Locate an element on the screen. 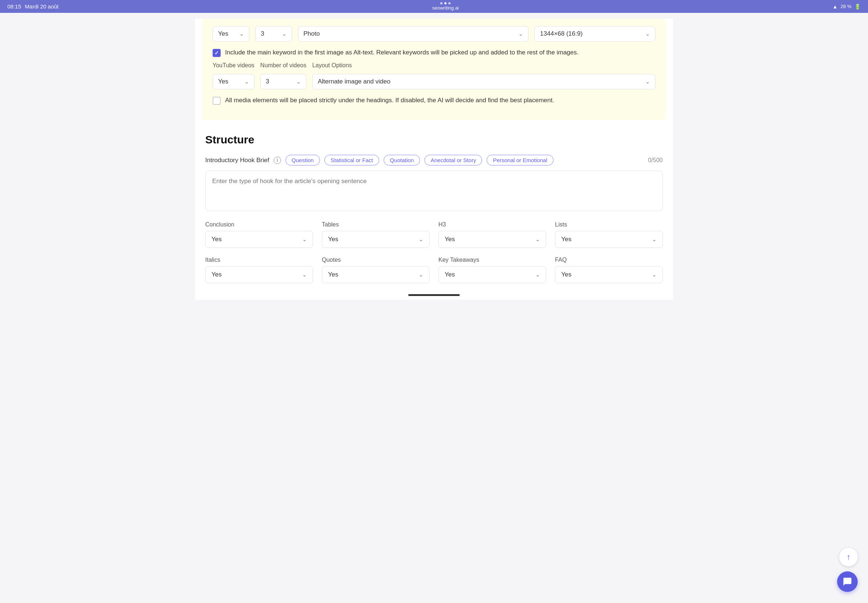 The width and height of the screenshot is (868, 603). italics-field: Italics Yes ⌄ is located at coordinates (259, 270).